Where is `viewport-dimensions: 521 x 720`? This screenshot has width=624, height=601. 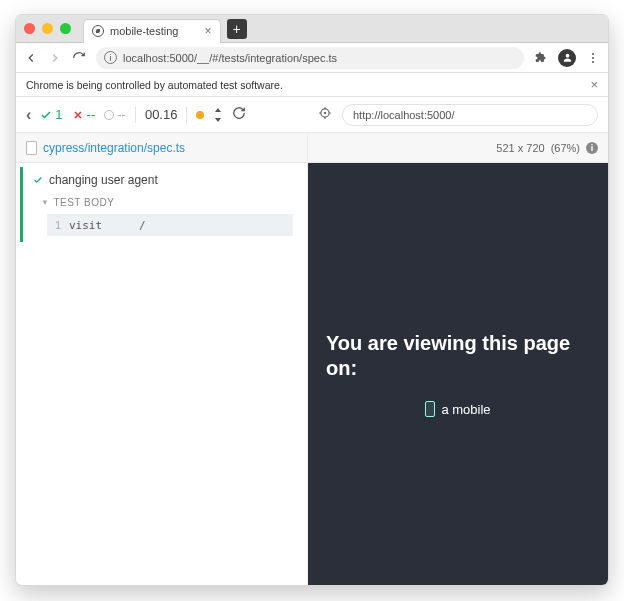
viewport-dimensions: 521 x 720 is located at coordinates (520, 148).